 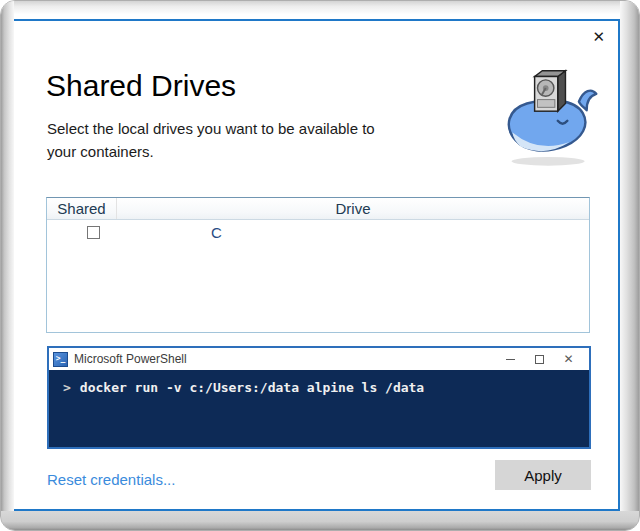 What do you see at coordinates (320, 520) in the screenshot?
I see `window-chrome-bottom` at bounding box center [320, 520].